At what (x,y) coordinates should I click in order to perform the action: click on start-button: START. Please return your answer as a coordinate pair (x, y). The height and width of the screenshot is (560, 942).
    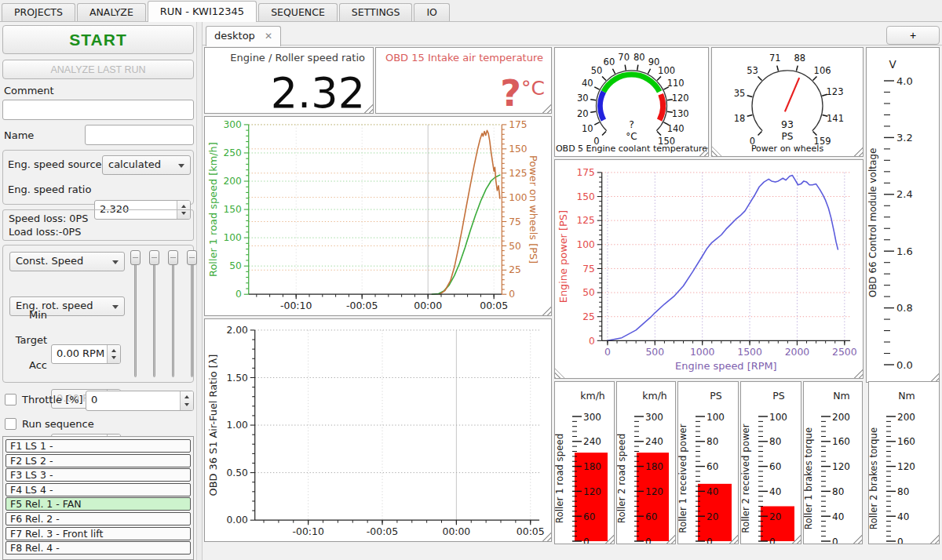
    Looking at the image, I should click on (98, 39).